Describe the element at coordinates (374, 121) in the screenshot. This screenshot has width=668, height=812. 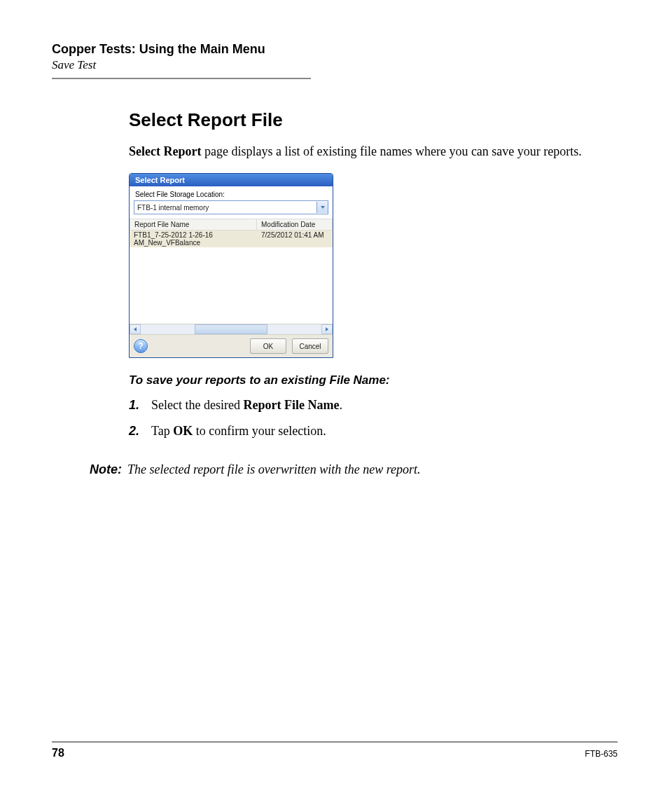
I see `section-heading: Select Report File` at that location.